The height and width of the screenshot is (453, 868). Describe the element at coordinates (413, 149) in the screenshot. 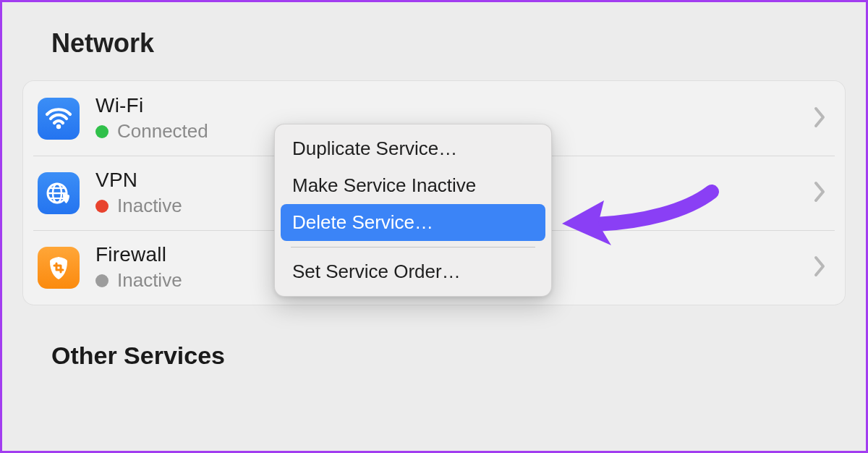

I see `menu-item-duplicate: Duplicate Service…` at that location.